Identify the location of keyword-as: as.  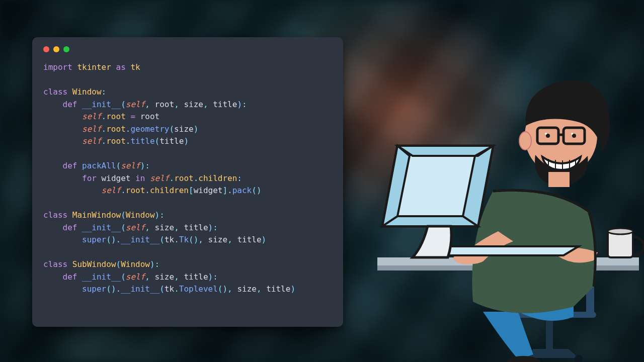
(121, 67).